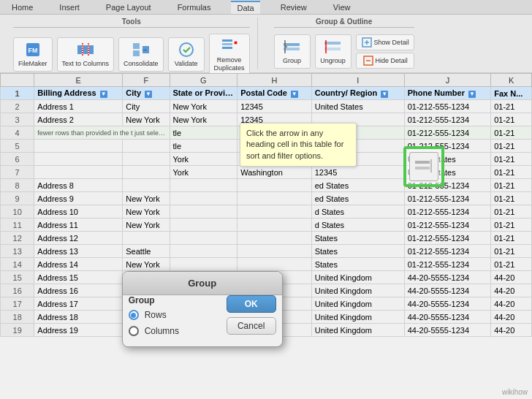 Image resolution: width=532 pixels, height=399 pixels. Describe the element at coordinates (512, 225) in the screenshot. I see `cell-k11: 01-21` at that location.